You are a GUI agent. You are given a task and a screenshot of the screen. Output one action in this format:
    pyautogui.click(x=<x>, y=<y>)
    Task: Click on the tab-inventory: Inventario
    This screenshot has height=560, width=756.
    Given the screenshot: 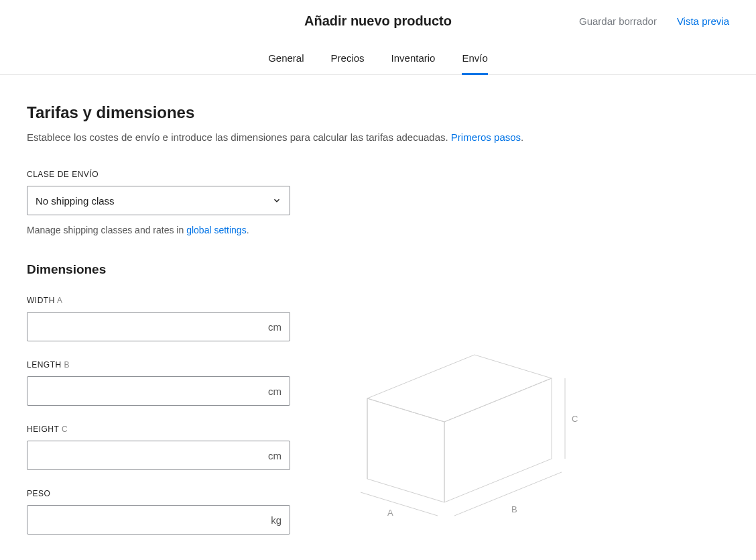 What is the action you would take?
    pyautogui.click(x=414, y=58)
    